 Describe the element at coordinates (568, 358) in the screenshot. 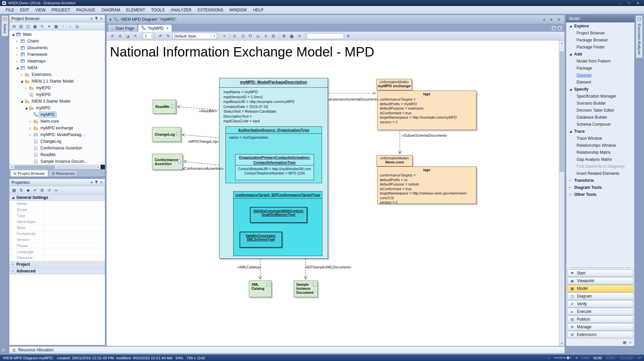

I see `zoom-slider-thumb` at that location.